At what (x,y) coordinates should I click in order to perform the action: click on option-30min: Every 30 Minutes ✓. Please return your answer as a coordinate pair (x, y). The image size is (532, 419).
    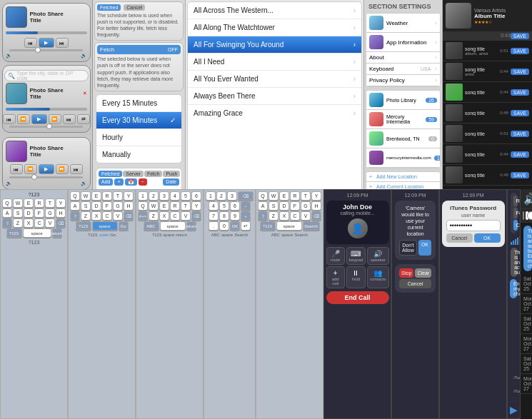
    Looking at the image, I should click on (139, 121).